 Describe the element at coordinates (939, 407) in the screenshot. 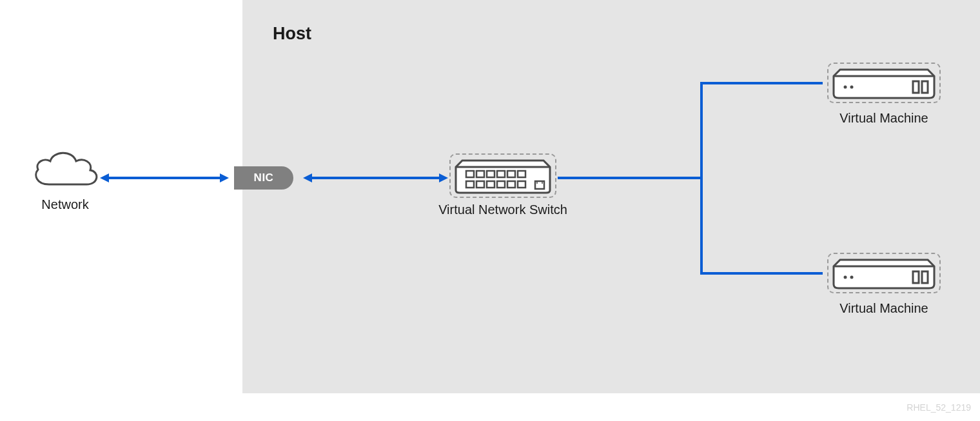

I see `footer-id: RHEL_52_1219` at that location.